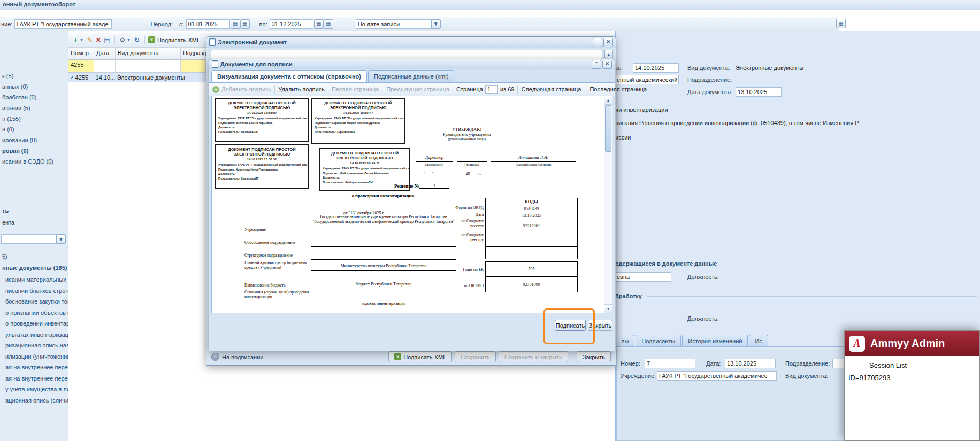 This screenshot has height=441, width=980. I want to click on sidebar-item-status: н (155), so click(34, 119).